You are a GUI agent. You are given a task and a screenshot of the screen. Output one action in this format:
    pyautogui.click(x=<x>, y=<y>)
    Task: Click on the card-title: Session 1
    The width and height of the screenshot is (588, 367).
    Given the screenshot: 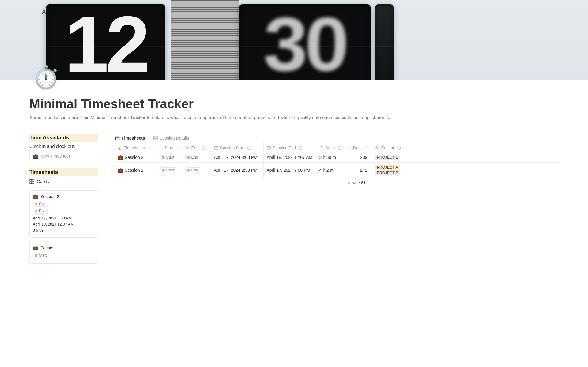 What is the action you would take?
    pyautogui.click(x=50, y=248)
    